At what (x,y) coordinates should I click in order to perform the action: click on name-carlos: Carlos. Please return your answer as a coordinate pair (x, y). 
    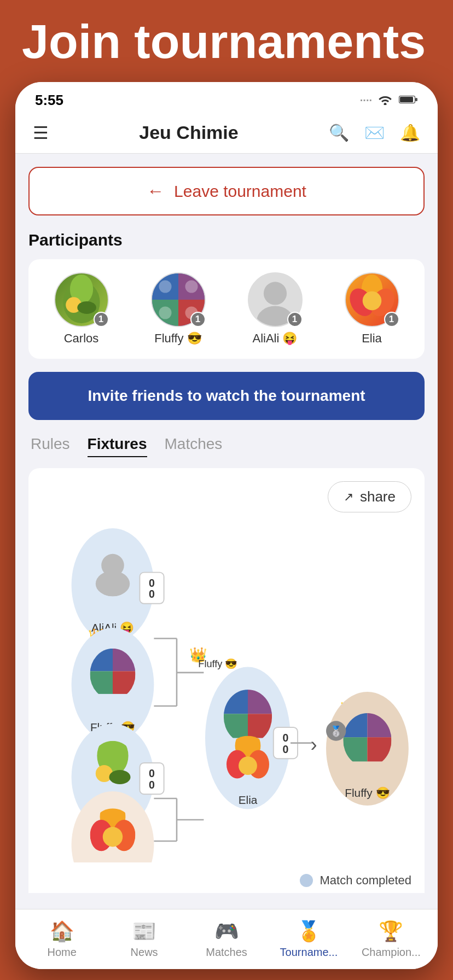
    Looking at the image, I should click on (82, 339).